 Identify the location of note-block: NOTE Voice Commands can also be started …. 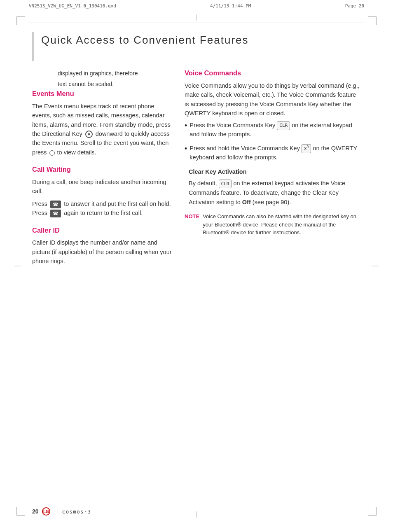
(273, 225).